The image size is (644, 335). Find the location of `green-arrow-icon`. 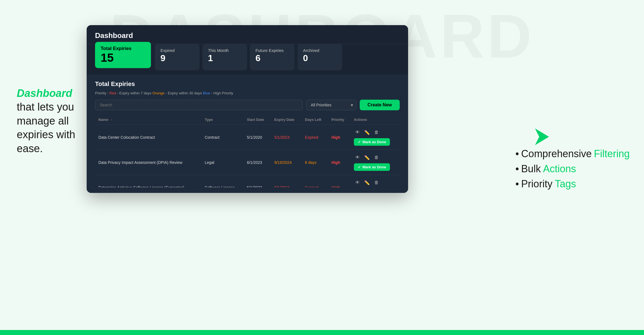

green-arrow-icon is located at coordinates (546, 137).